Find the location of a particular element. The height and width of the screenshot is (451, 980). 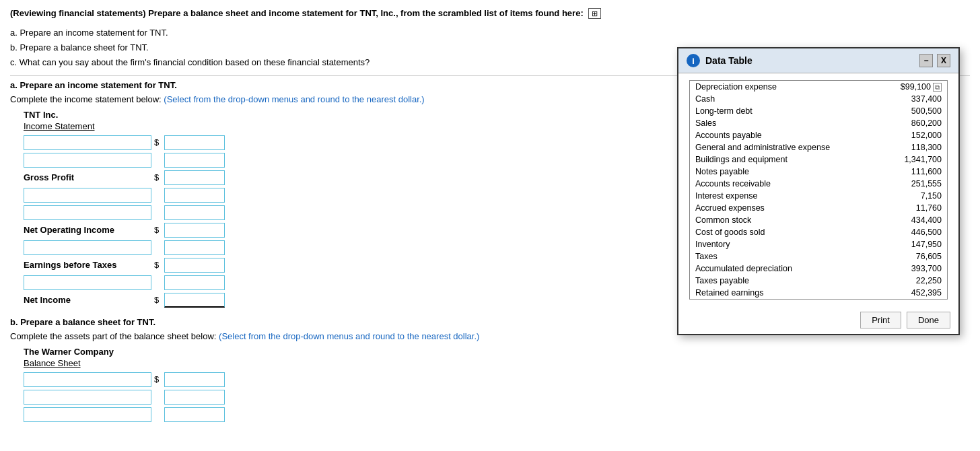

data-table: Depreciation expense$99,100⧉Cash337,400L… is located at coordinates (818, 190).